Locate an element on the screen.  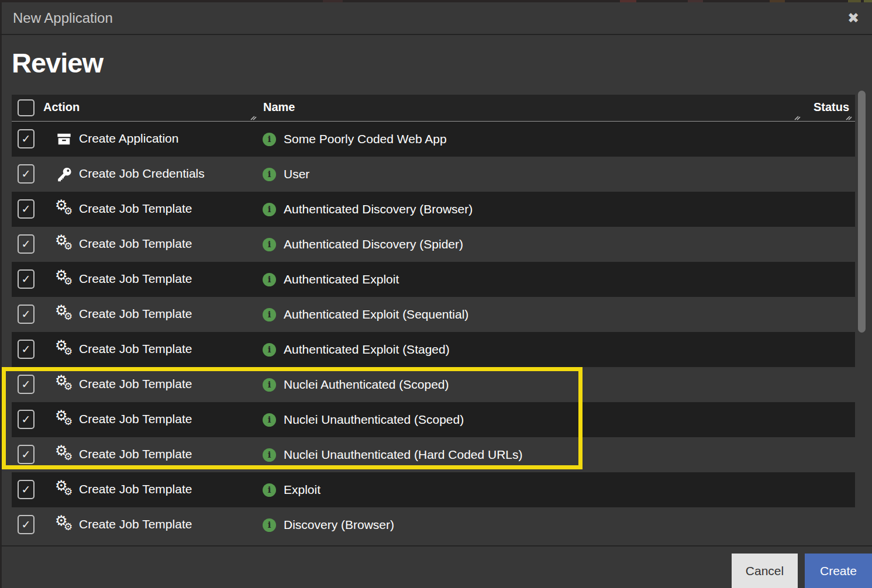
column-header-status: Status is located at coordinates (832, 108).